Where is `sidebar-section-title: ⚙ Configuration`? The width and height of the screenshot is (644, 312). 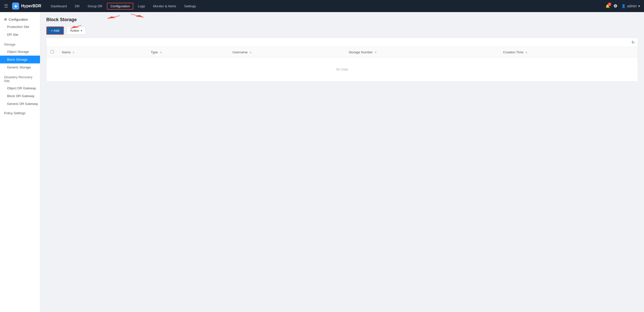 sidebar-section-title: ⚙ Configuration is located at coordinates (20, 19).